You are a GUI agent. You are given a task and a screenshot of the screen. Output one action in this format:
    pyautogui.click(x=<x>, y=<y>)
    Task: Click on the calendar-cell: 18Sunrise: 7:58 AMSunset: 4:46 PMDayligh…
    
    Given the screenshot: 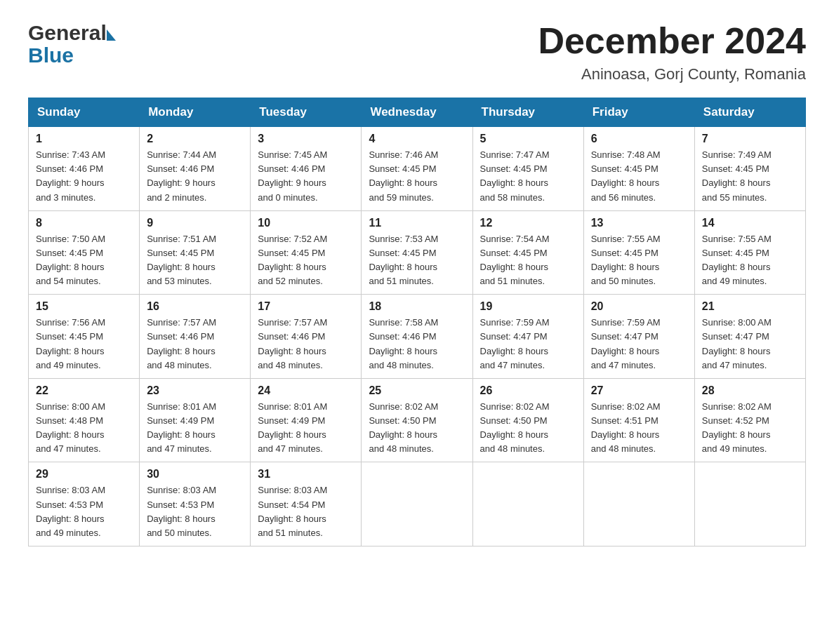 What is the action you would take?
    pyautogui.click(x=417, y=337)
    